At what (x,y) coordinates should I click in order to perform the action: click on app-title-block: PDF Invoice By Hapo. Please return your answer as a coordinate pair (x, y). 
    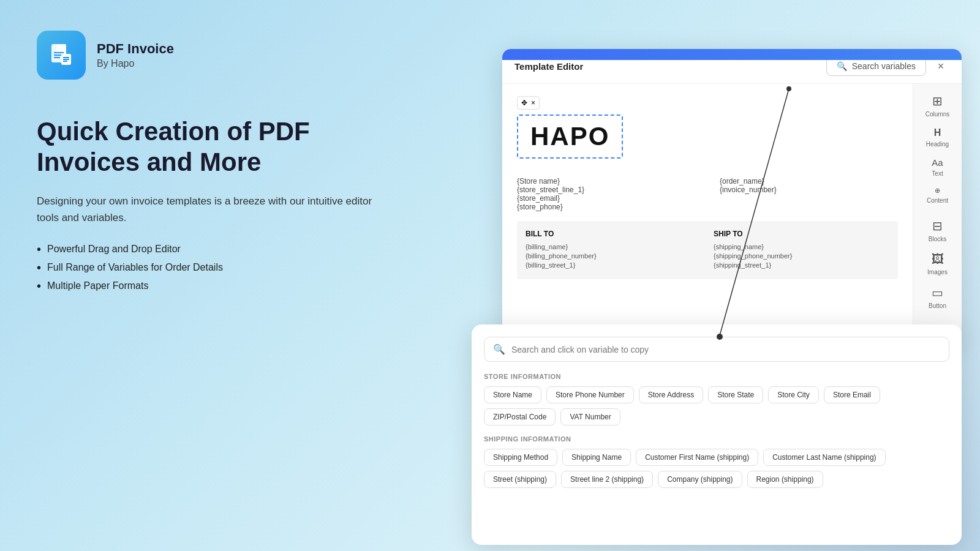
    Looking at the image, I should click on (135, 55).